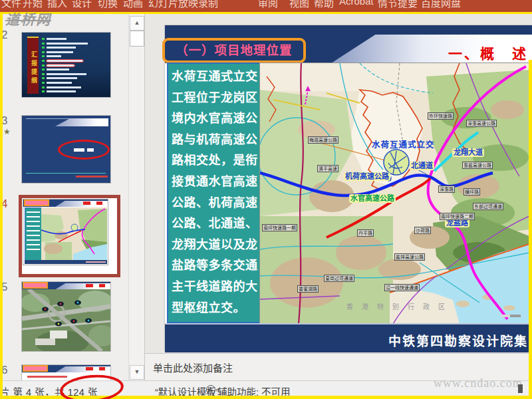 Image resolution: width=532 pixels, height=399 pixels. What do you see at coordinates (531, 229) in the screenshot?
I see `highlight-border-right` at bounding box center [531, 229].